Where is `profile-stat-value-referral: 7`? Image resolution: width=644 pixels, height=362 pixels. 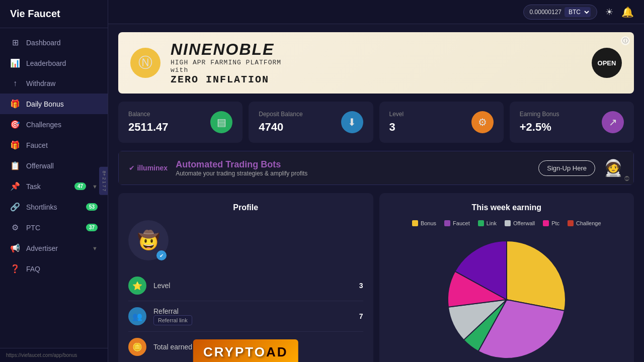
profile-stat-value-referral: 7 is located at coordinates (361, 316).